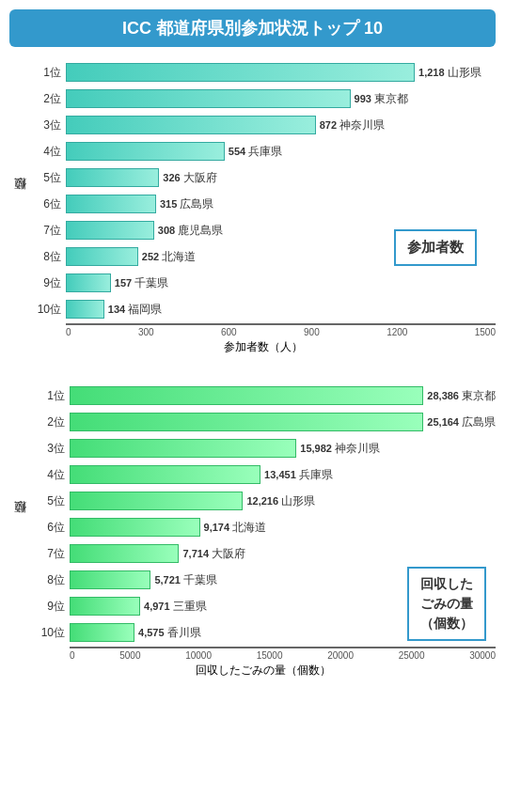 The width and height of the screenshot is (505, 812). I want to click on bar-row: 1位1,218山形県, so click(263, 72).